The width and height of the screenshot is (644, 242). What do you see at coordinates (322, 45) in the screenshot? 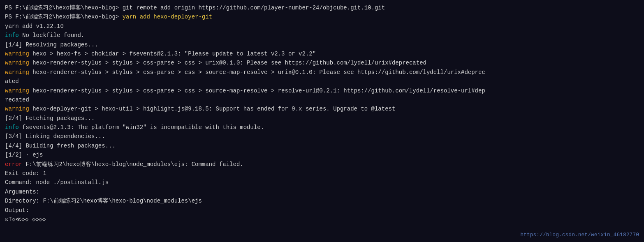
I see `terminal-line: [1/4] Resolving packages...` at bounding box center [322, 45].